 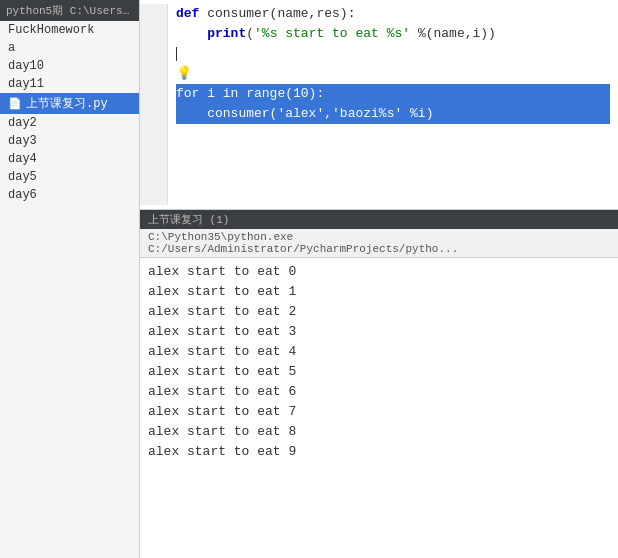 What do you see at coordinates (70, 177) in the screenshot?
I see `sidebar-item-8: day5` at bounding box center [70, 177].